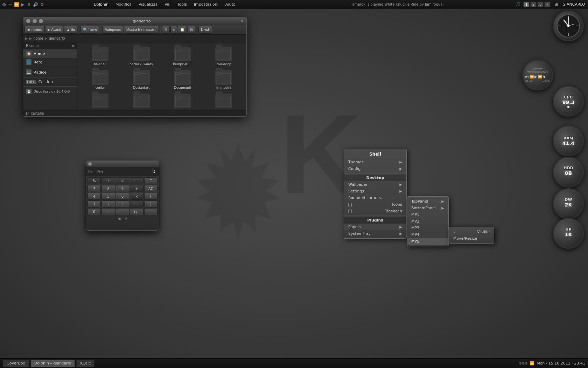 The image size is (588, 368). I want to click on workspace-1: 1, so click(526, 5).